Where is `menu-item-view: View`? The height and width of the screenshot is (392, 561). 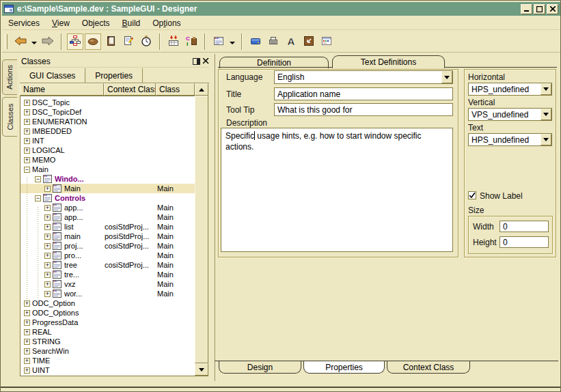
menu-item-view: View is located at coordinates (61, 23).